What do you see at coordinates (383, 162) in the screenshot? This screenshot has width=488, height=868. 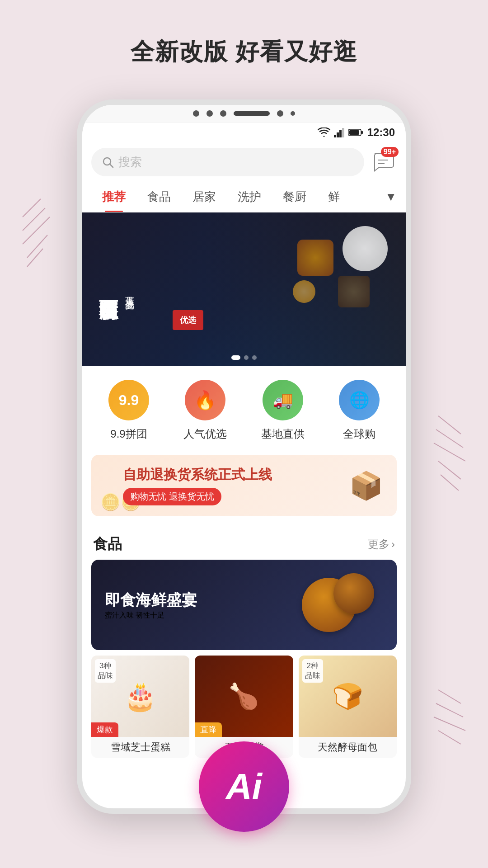 I see `notification-button: 99+` at bounding box center [383, 162].